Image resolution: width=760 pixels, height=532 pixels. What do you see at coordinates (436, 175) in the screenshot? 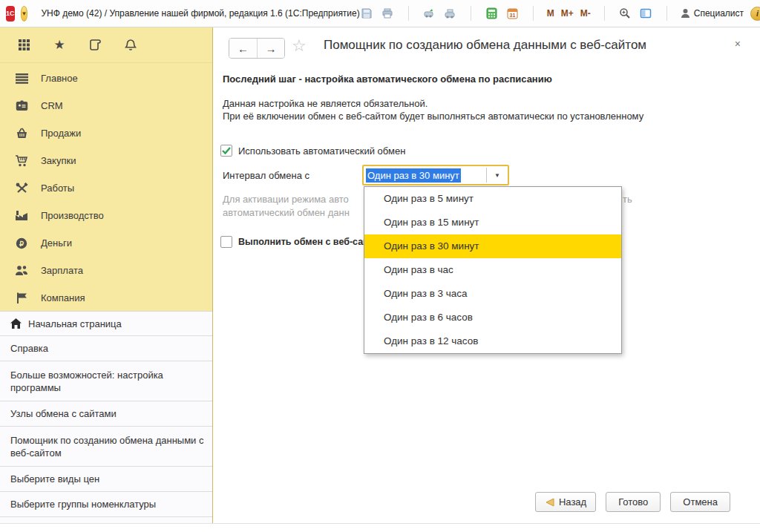
I see `interval-combobox: Один раз в 30 минут ▼` at bounding box center [436, 175].